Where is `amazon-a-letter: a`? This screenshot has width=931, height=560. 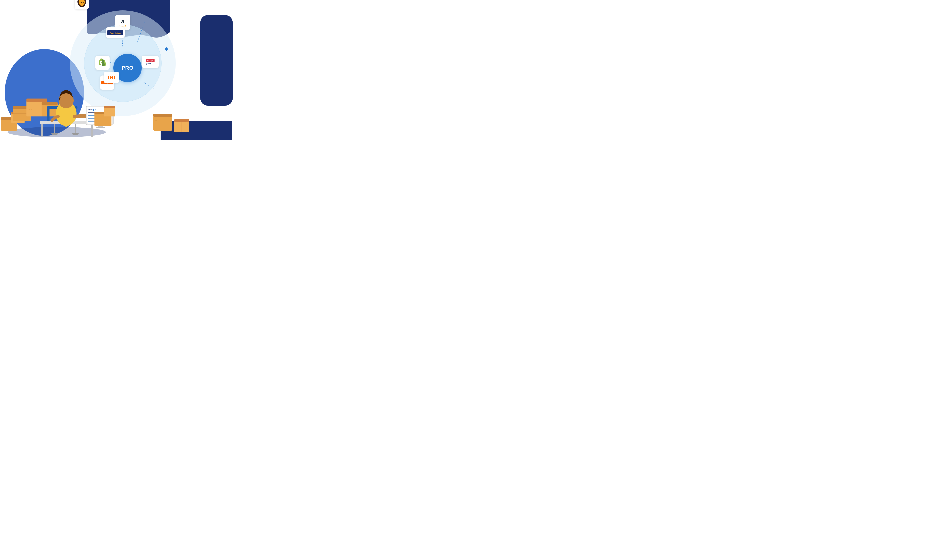 amazon-a-letter: a is located at coordinates (123, 22).